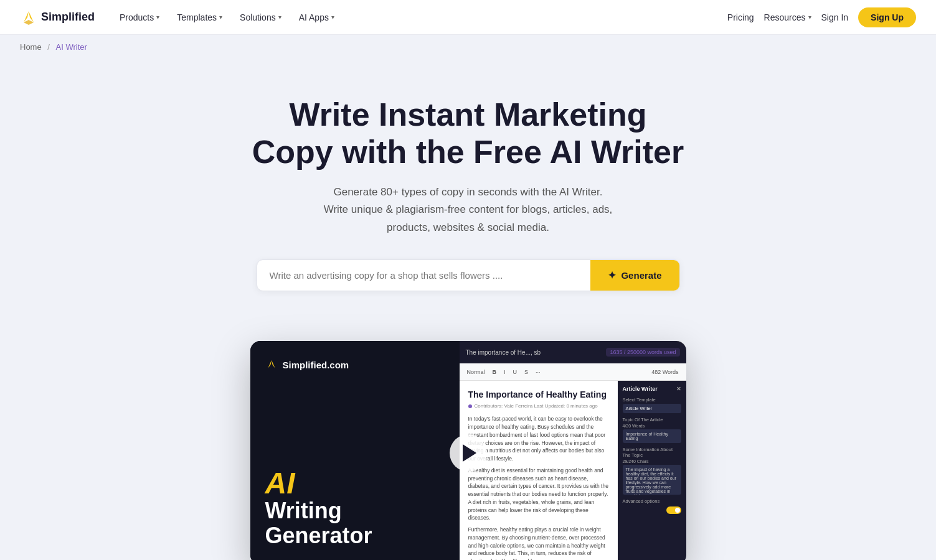 Image resolution: width=936 pixels, height=560 pixels. Describe the element at coordinates (516, 372) in the screenshot. I see `toolbar-underline: U` at that location.